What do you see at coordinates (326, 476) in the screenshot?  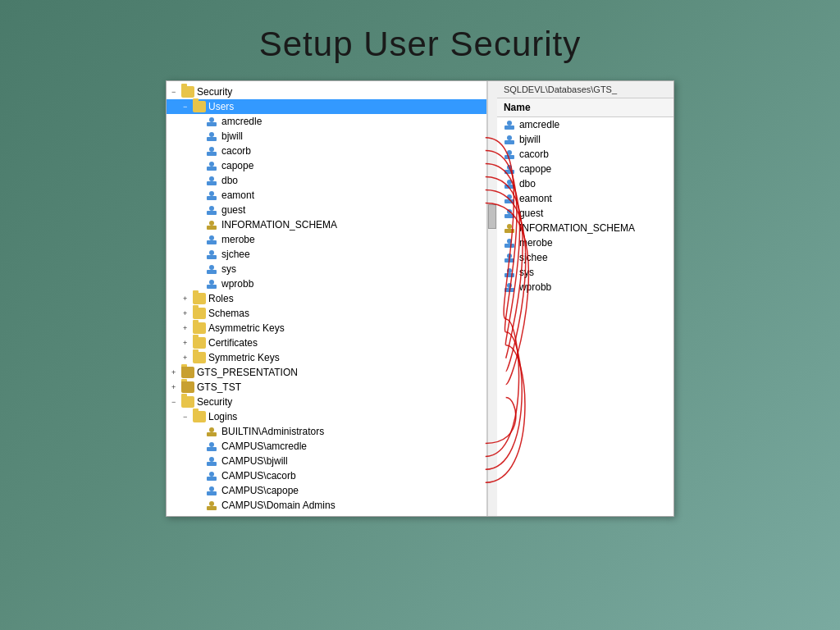 I see `tree-item-campus-cacorb: CAMPUS\cacorb` at bounding box center [326, 476].